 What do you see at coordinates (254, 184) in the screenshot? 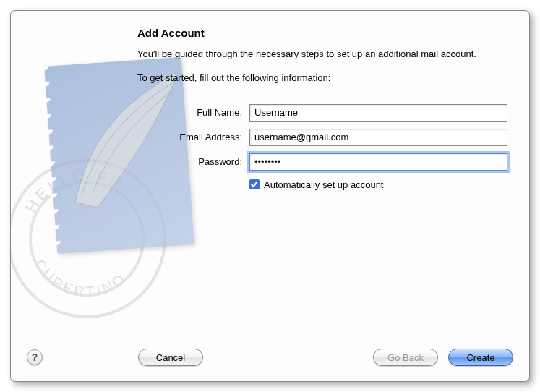
I see `auto-setup-checkbox` at bounding box center [254, 184].